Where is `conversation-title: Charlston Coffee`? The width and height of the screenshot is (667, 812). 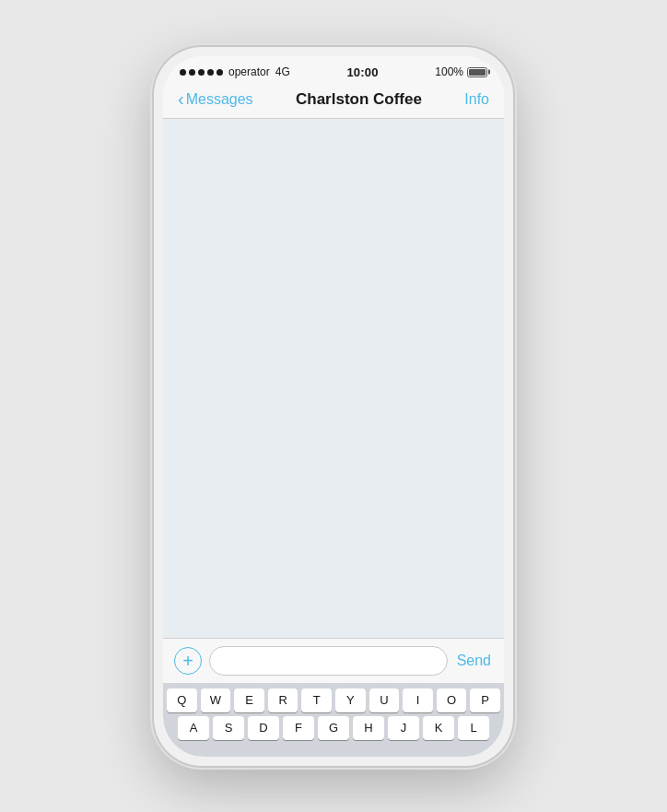
conversation-title: Charlston Coffee is located at coordinates (359, 100).